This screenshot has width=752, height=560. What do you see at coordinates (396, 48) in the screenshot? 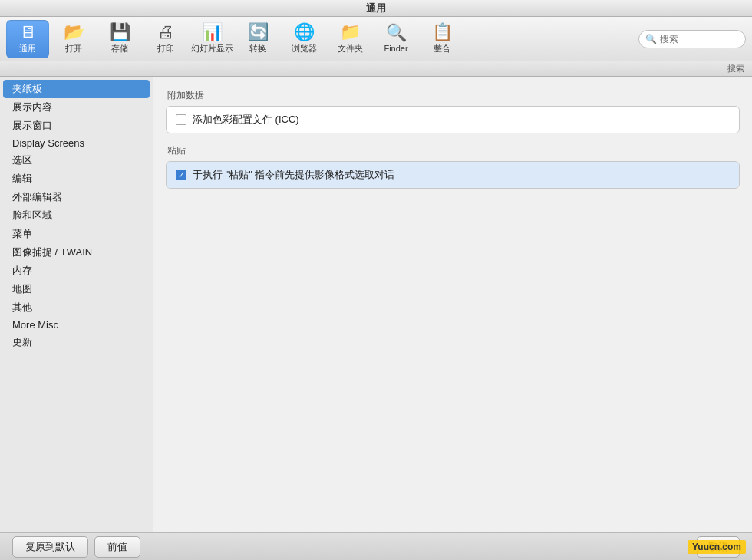
I see `toolbar-label-finder: Finder` at bounding box center [396, 48].